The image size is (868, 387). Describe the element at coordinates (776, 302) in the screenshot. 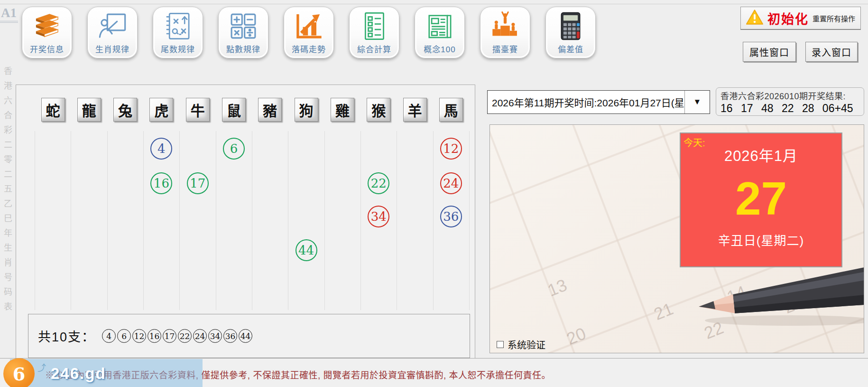

I see `pencil-image` at that location.